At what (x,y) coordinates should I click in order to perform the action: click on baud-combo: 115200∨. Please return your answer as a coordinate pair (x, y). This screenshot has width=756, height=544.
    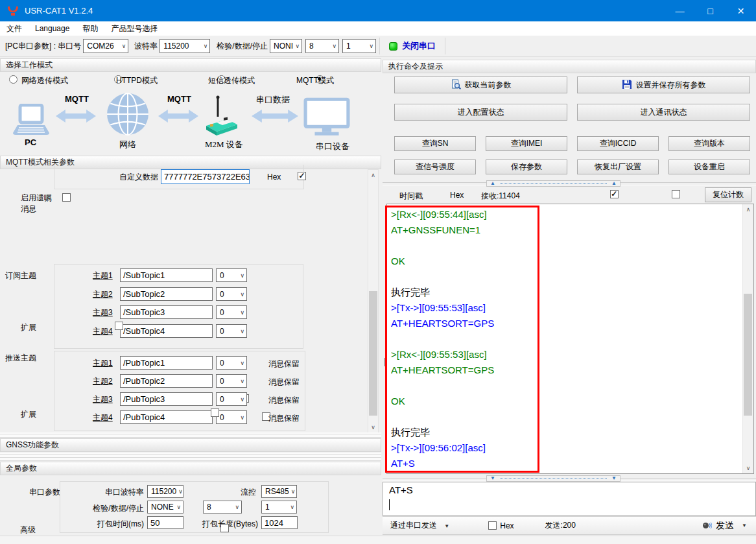
    Looking at the image, I should click on (185, 46).